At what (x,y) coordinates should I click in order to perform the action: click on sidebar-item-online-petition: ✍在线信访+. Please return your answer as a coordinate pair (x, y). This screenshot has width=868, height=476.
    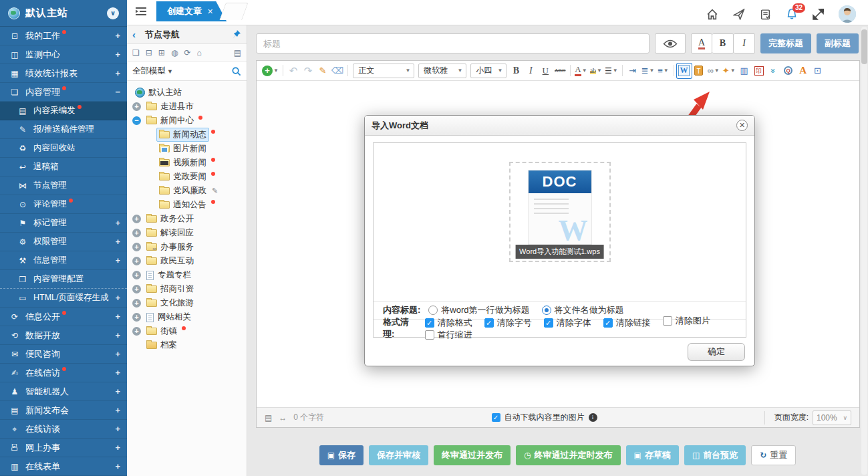
    Looking at the image, I should click on (63, 373).